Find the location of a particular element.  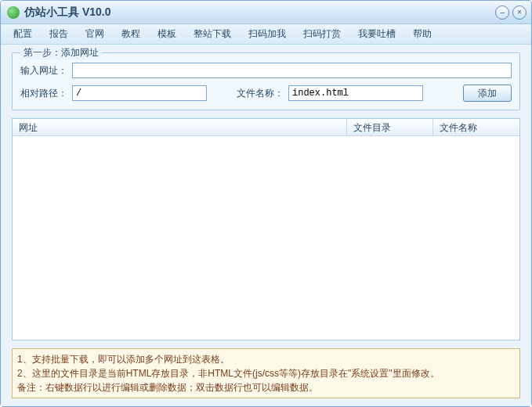

url-input is located at coordinates (291, 70).